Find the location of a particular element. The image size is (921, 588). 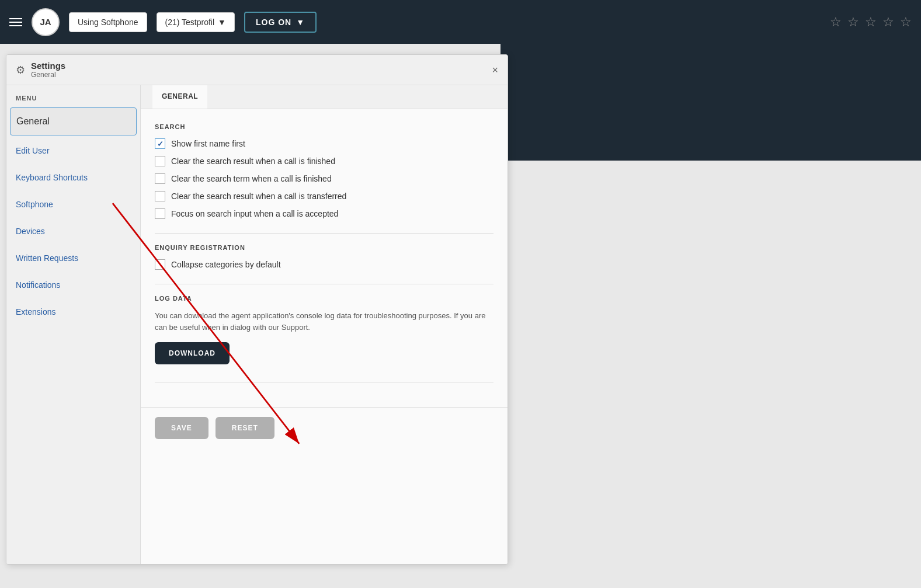

sidebar: MENU General Edit User Keyboard Shortcut… is located at coordinates (74, 325).